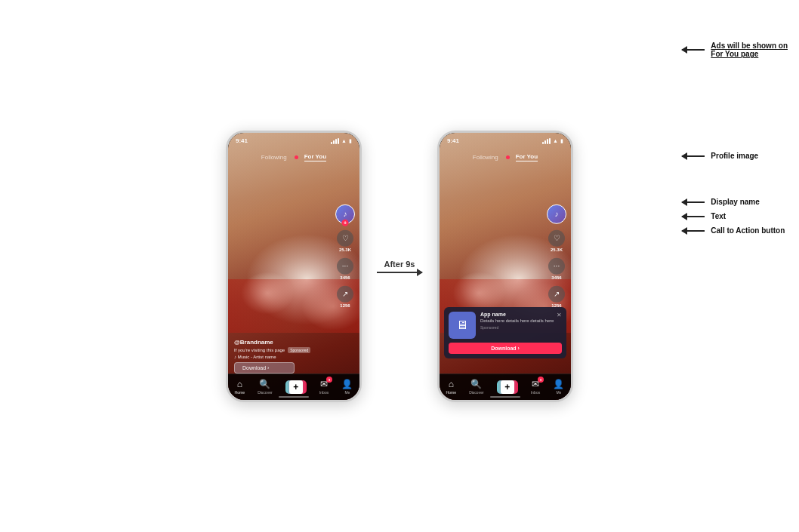 The height and width of the screenshot is (532, 799). Describe the element at coordinates (345, 214) in the screenshot. I see `profile-avatar-left: ♪ +` at that location.